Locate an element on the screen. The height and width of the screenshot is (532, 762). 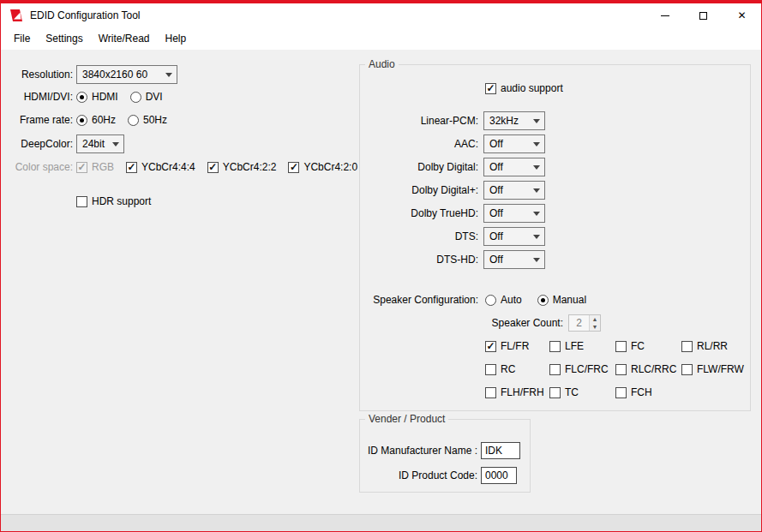
dolby-truehd-dropdown: Off is located at coordinates (514, 213).